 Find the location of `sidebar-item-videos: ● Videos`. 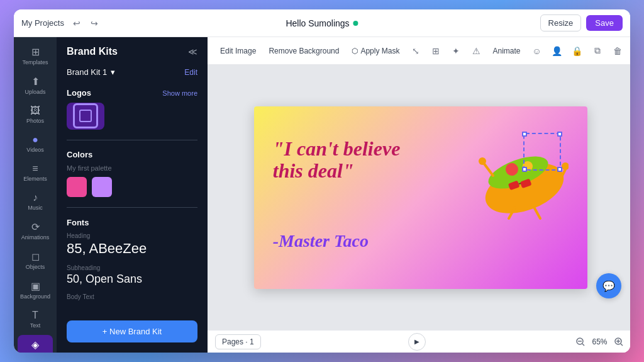

sidebar-item-videos: ● Videos is located at coordinates (35, 144).